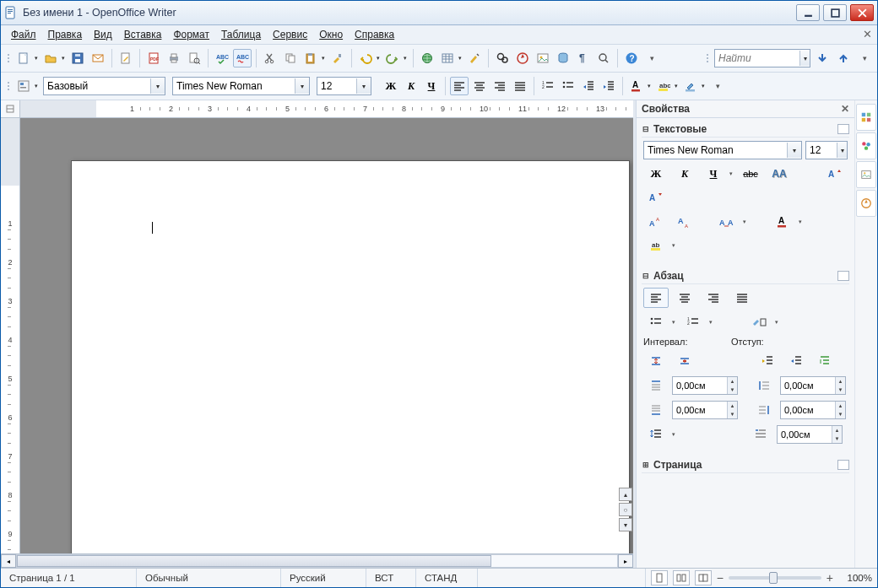 The image size is (878, 588). What do you see at coordinates (745, 466) in the screenshot?
I see `section-header-page: ⊞ Страница` at bounding box center [745, 466].